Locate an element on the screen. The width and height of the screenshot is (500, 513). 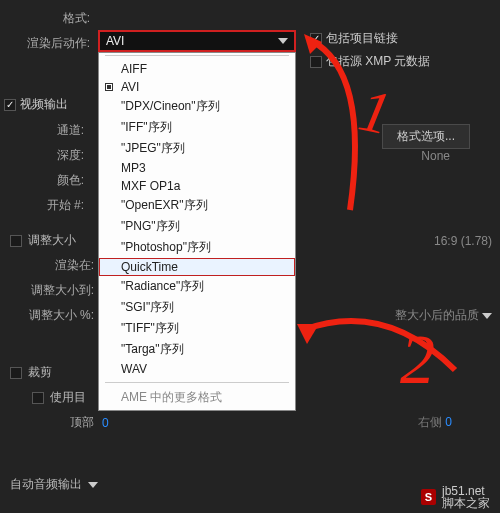
dropdown-item: "OpenEXR"序列 is located at coordinates (197, 206).